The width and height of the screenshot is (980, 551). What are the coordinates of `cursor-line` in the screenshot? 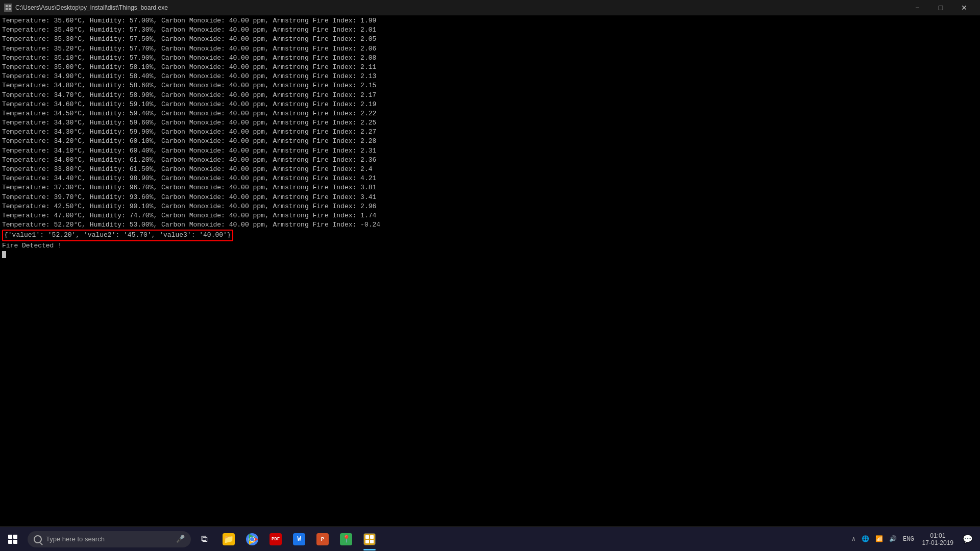 It's located at (490, 255).